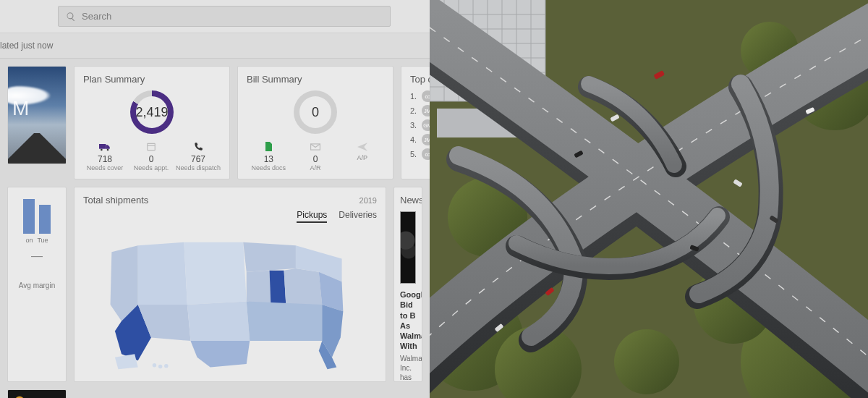 The image size is (868, 398). What do you see at coordinates (408, 247) in the screenshot?
I see `newsroom-image` at bounding box center [408, 247].